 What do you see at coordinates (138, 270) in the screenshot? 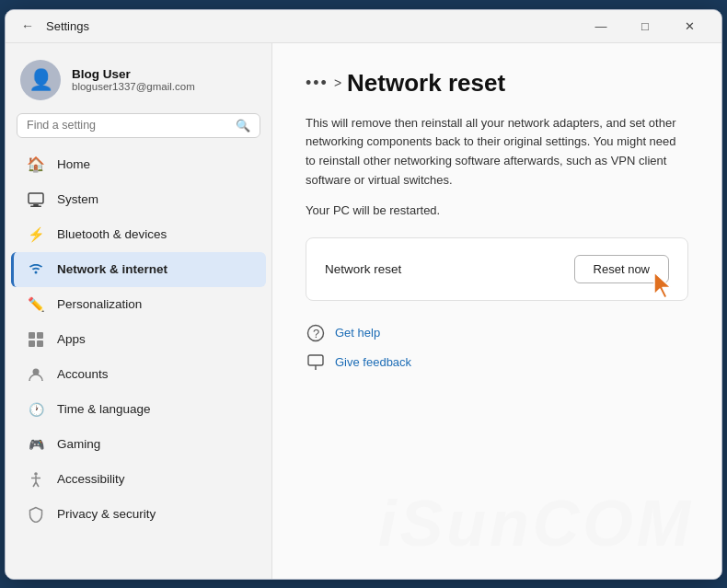
I see `sidebar-item-network: Network & internet` at bounding box center [138, 270].